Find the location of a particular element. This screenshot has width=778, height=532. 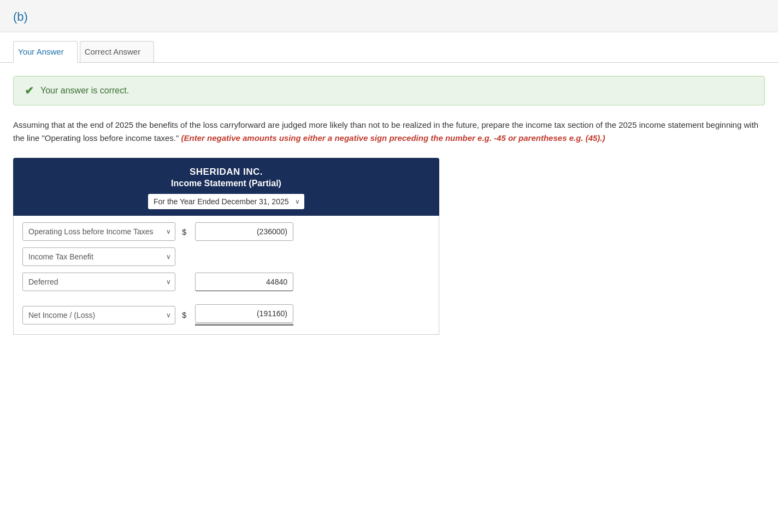

net-income-input is located at coordinates (244, 314).